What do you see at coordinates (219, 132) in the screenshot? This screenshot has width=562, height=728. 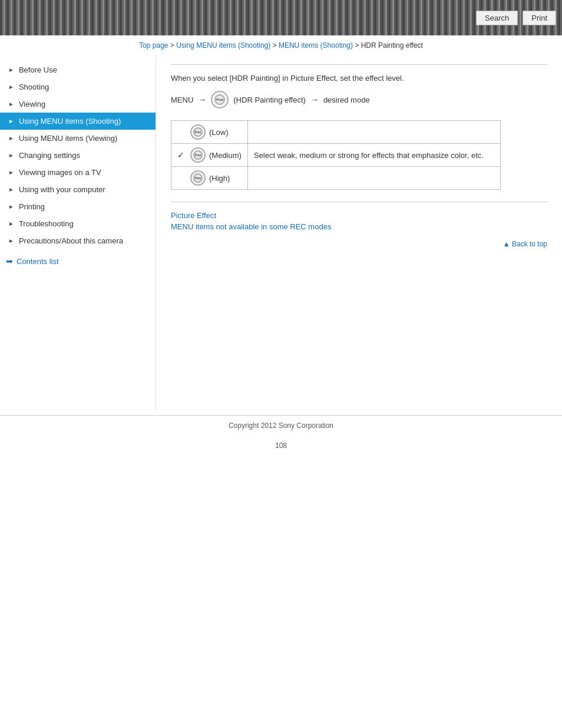 I see `low-label: (Low)` at bounding box center [219, 132].